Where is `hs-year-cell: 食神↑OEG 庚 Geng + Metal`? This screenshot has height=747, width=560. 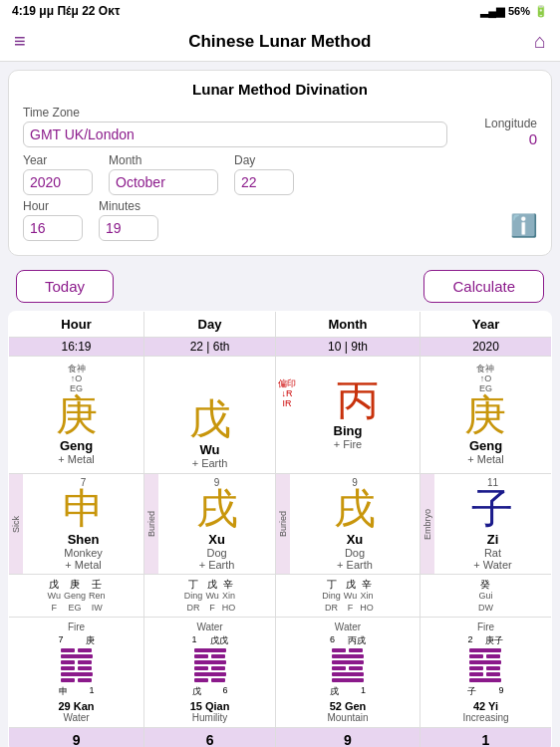
hs-year-cell: 食神↑OEG 庚 Geng + Metal is located at coordinates (485, 415).